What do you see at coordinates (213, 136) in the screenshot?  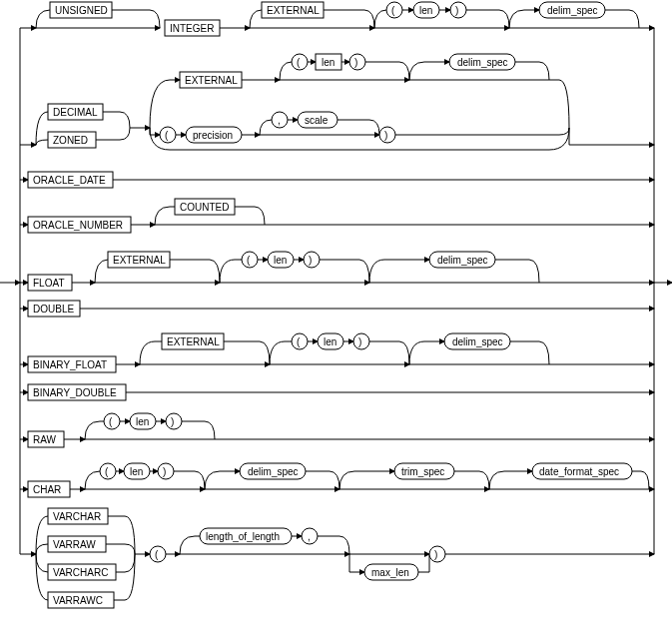 I see `label: precision` at bounding box center [213, 136].